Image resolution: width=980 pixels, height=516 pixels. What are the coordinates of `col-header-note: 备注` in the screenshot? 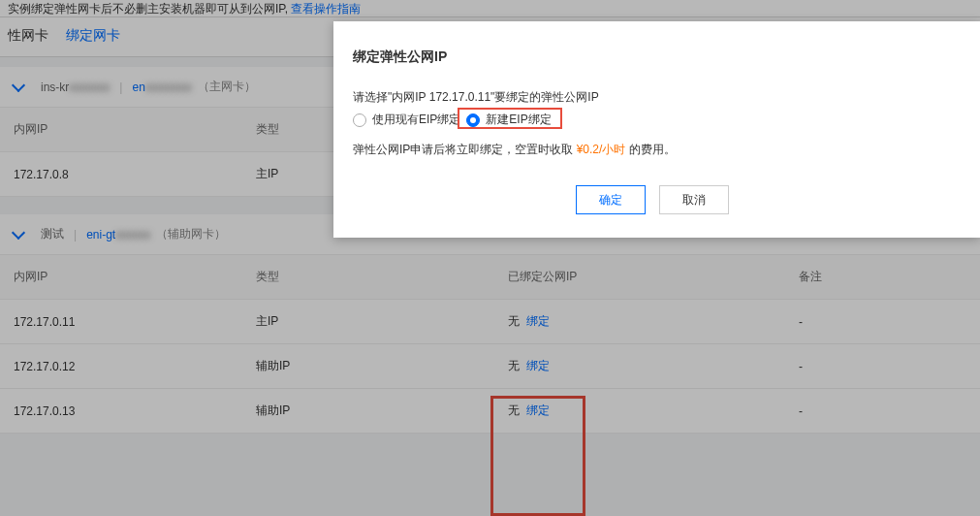 It's located at (882, 277).